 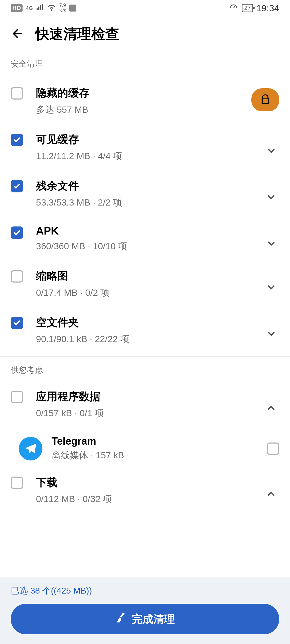 What do you see at coordinates (145, 619) in the screenshot?
I see `finish-clean-button: 完成清理` at bounding box center [145, 619].